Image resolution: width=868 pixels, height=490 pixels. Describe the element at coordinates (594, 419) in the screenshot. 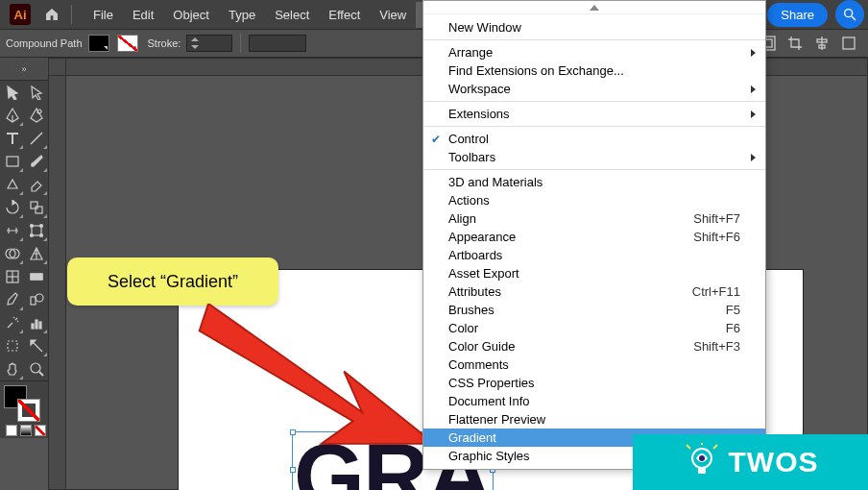

I see `menu-item-flattener-preview: Flattener Preview` at that location.